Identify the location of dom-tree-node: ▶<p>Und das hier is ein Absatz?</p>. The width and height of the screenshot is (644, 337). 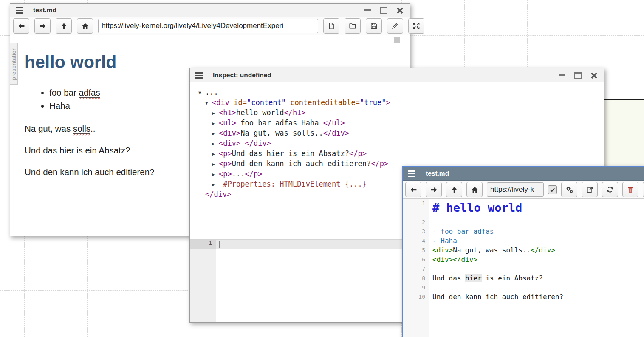
(397, 154).